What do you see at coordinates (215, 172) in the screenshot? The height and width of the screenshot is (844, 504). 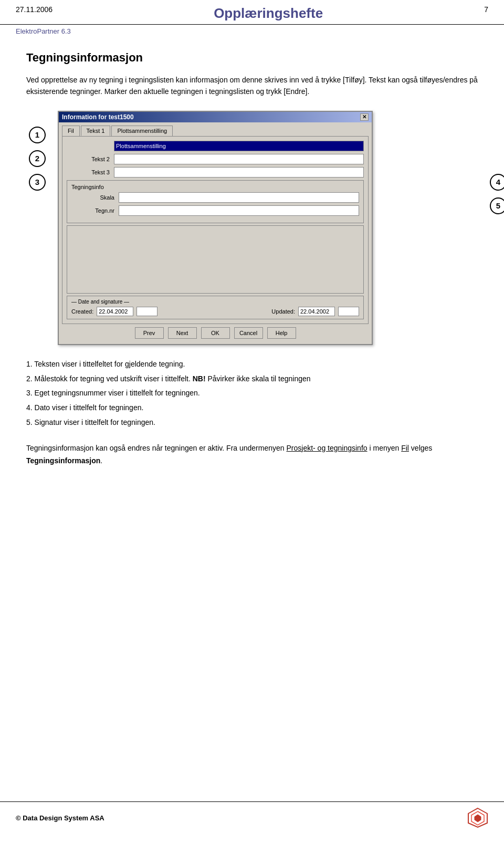 I see `form-row-tekst3: Tekst 3` at bounding box center [215, 172].